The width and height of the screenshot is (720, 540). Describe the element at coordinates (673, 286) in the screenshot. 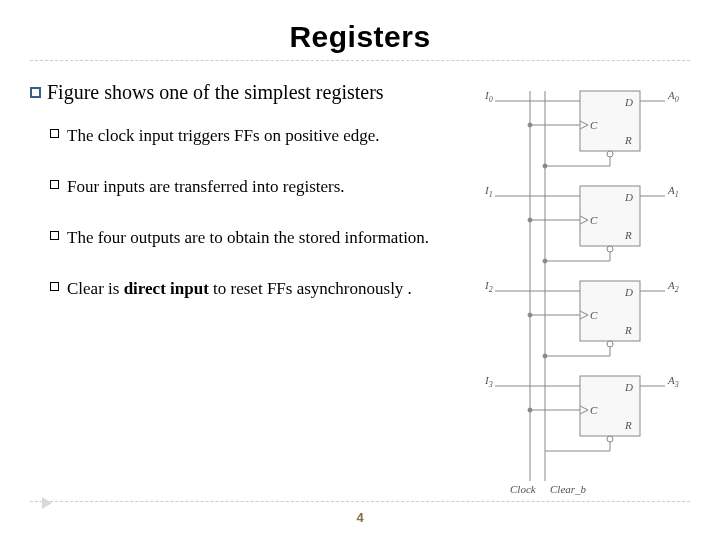

I see `svg-text: A2` at that location.